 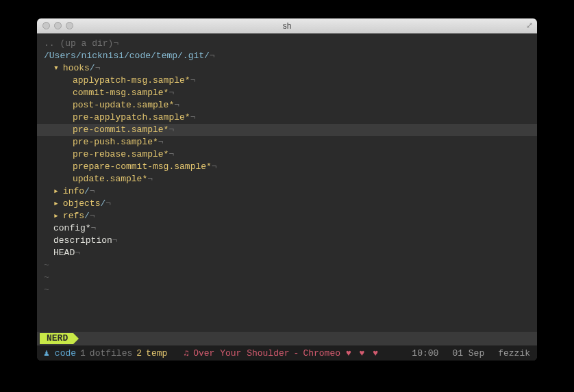 What do you see at coordinates (287, 118) in the screenshot?
I see `tree-row: pre-applypatch.sample*¬` at bounding box center [287, 118].